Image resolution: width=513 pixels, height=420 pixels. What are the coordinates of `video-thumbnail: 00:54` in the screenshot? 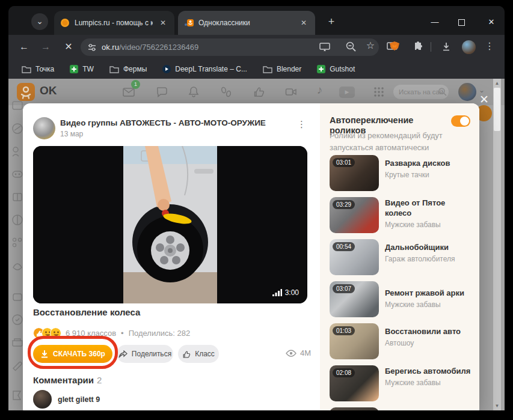 It's located at (354, 257).